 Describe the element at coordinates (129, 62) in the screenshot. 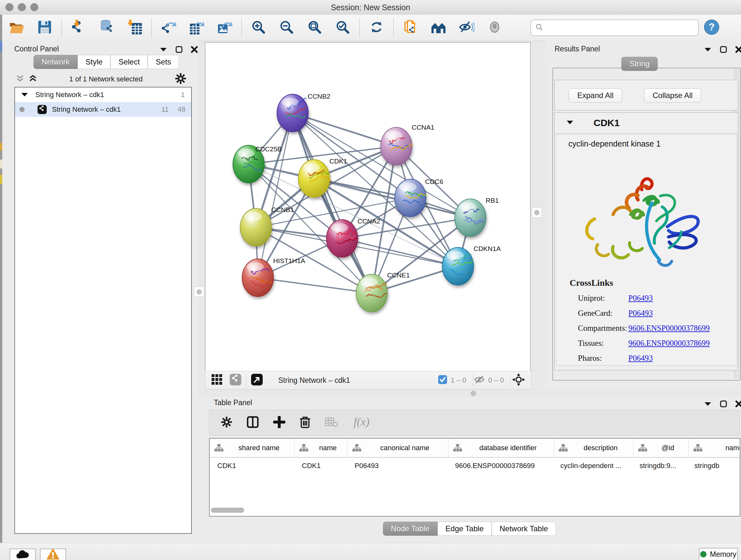

I see `tab-select: Select` at that location.